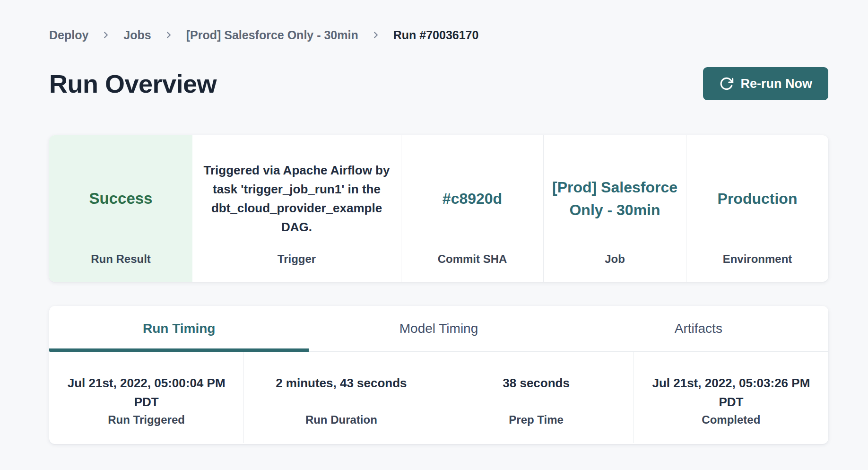  I want to click on run-duration-cell: 2 minutes, 43 seconds Run Duration, so click(341, 397).